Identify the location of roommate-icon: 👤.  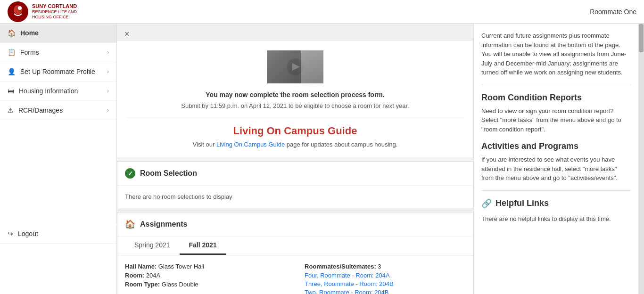
(11, 72).